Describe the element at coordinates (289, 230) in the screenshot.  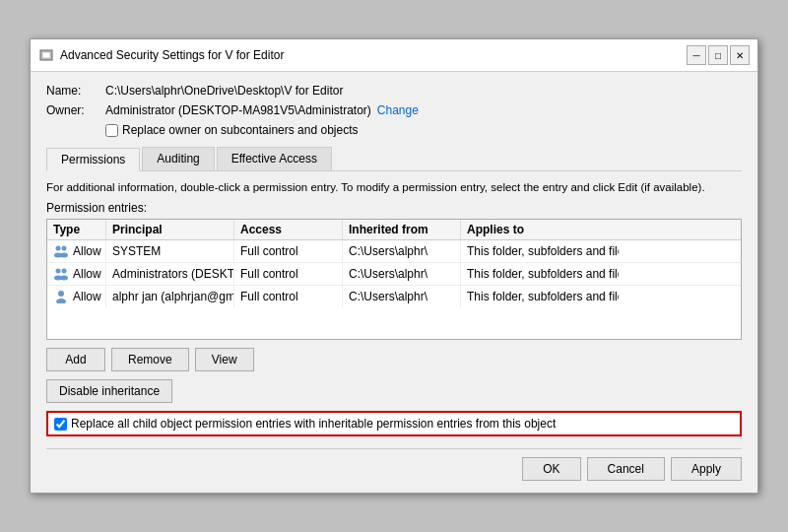
I see `col-access: Access` at that location.